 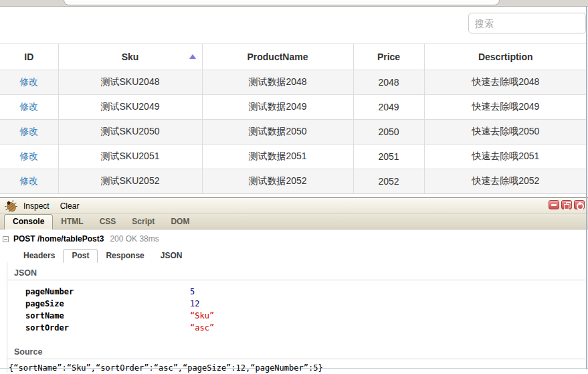 I want to click on json-value: 5, so click(x=193, y=292).